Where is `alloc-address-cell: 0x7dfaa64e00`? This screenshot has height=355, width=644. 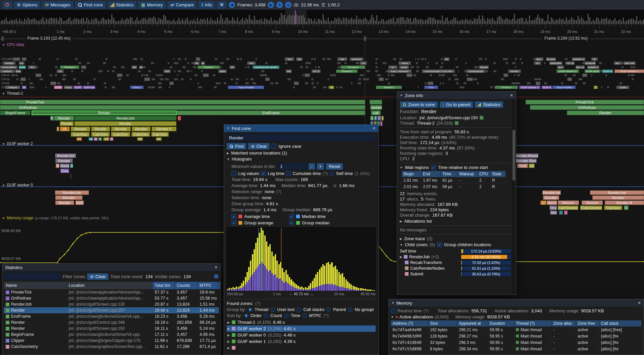 alloc-address-cell: 0x7dfaa64e00 is located at coordinates (410, 330).